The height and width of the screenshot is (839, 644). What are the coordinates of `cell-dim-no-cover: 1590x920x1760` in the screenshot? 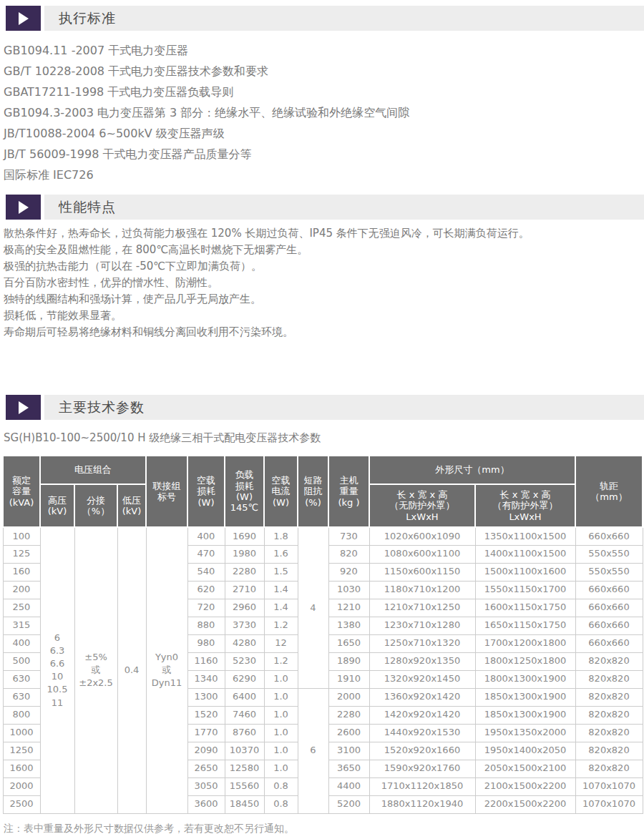 It's located at (422, 768).